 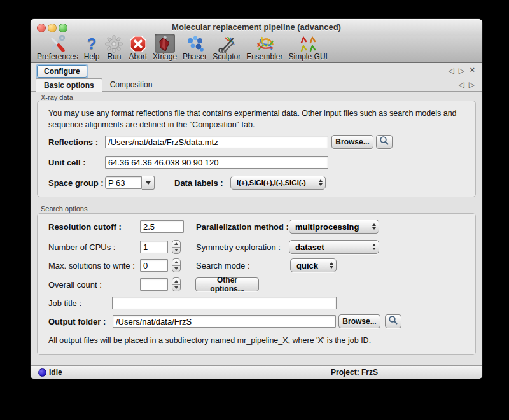 I want to click on number-of-cpus-label: Number of CPUs :, so click(x=81, y=247).